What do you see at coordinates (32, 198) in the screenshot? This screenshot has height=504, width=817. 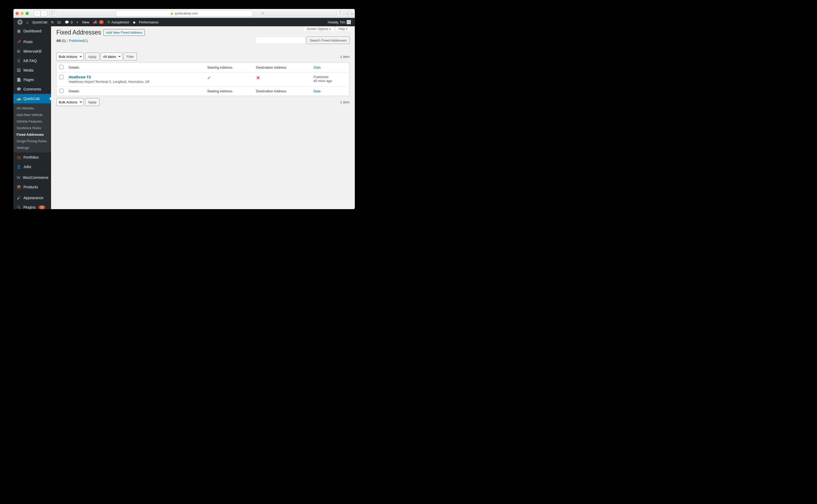 I see `sidebar-item-appearance: 🖌Appearance` at bounding box center [32, 198].